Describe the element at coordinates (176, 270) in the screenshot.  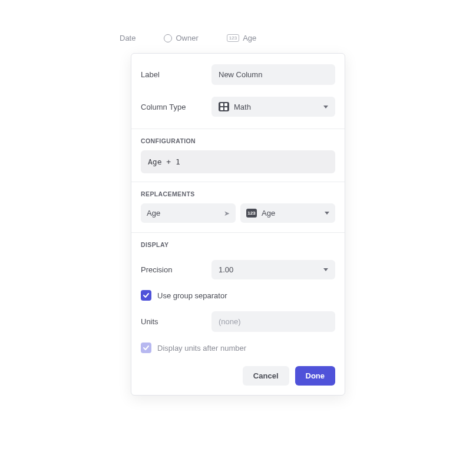
I see `precision-label: Precision` at that location.